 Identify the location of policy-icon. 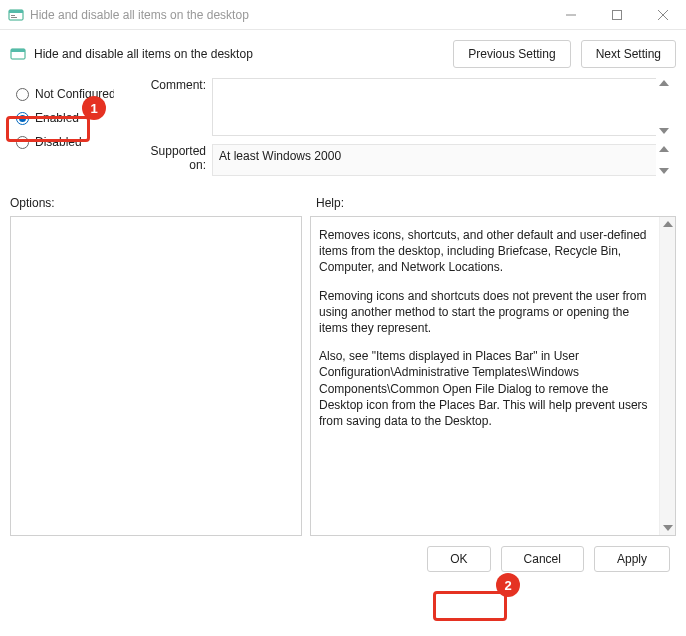
(18, 54).